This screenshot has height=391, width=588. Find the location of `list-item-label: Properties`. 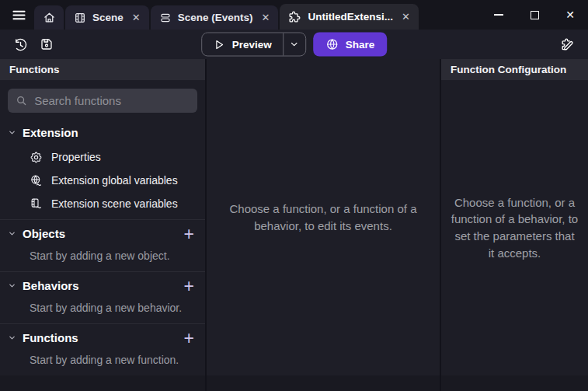

list-item-label: Properties is located at coordinates (76, 157).